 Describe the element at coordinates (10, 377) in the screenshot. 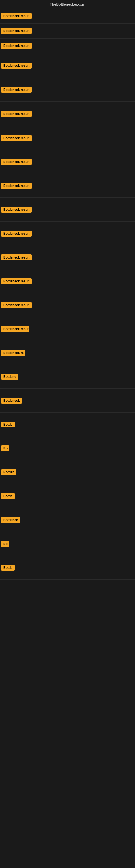

I see `bottleneck-badge: Bottlene` at that location.